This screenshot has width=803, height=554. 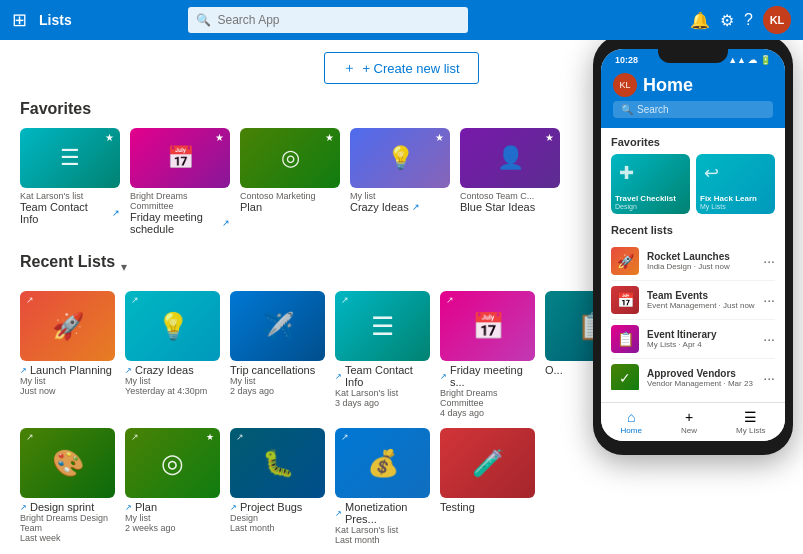 What do you see at coordinates (70, 158) in the screenshot?
I see `fav-card-thumb: ☰ ★` at bounding box center [70, 158].